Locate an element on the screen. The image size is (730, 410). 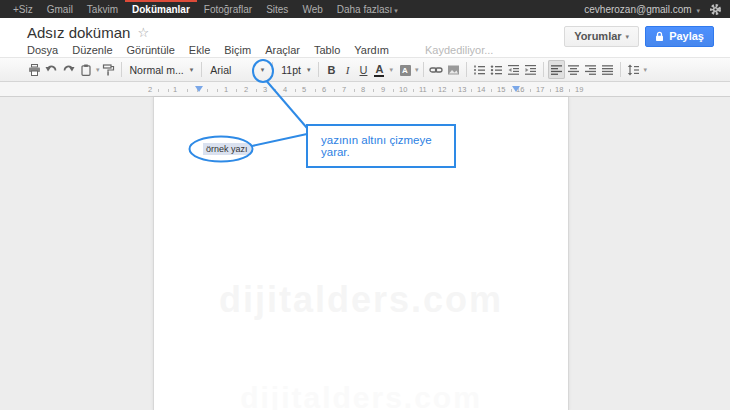
menu-duzenle: Düzenle is located at coordinates (92, 50).